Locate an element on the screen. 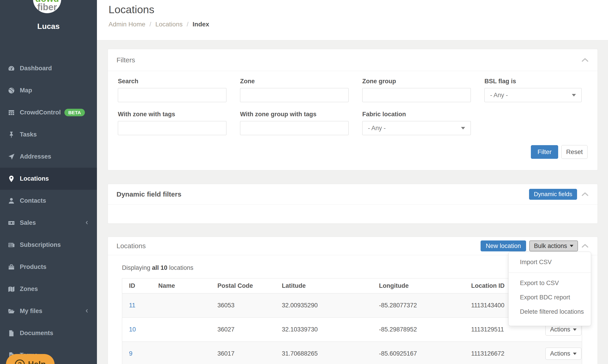  menu-divider is located at coordinates (550, 273).